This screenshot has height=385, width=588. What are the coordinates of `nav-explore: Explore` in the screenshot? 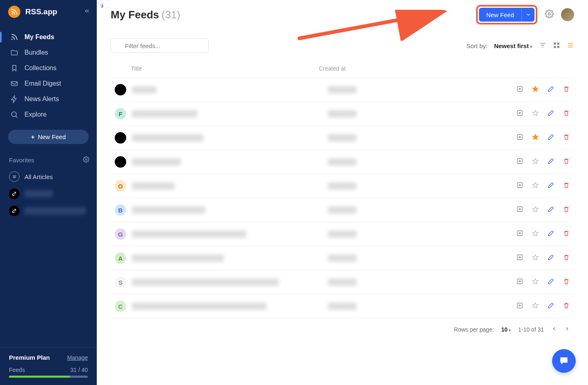 It's located at (48, 115).